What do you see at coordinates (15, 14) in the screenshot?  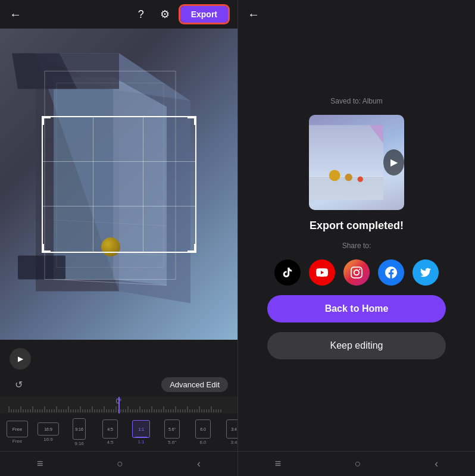 I see `top-bar-left: ←` at bounding box center [15, 14].